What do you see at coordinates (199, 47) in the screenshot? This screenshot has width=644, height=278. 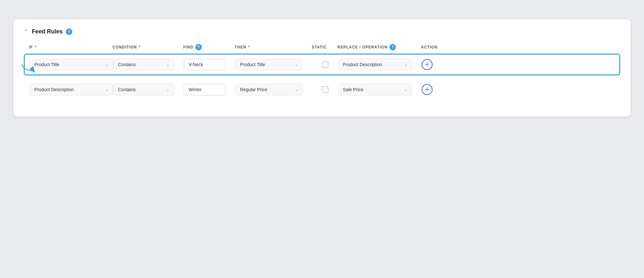 I see `find-help-icon: ?` at bounding box center [199, 47].